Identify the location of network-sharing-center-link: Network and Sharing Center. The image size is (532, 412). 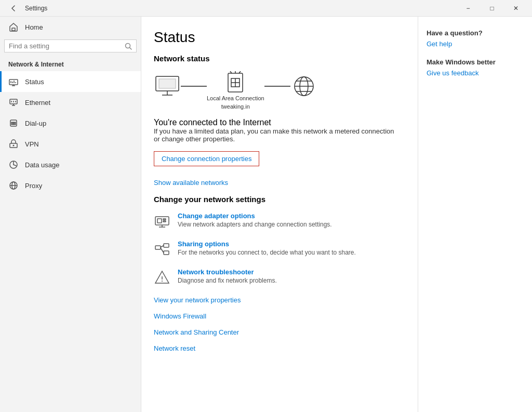
(275, 333).